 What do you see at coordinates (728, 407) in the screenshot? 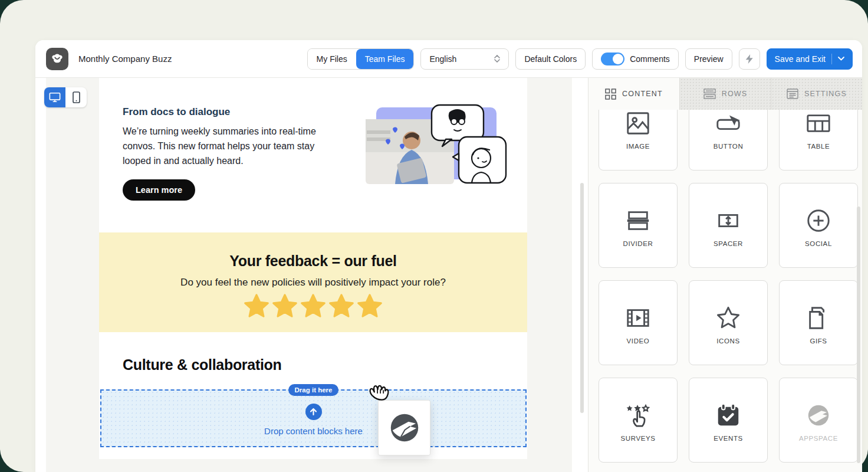
I see `events-icon` at bounding box center [728, 407].